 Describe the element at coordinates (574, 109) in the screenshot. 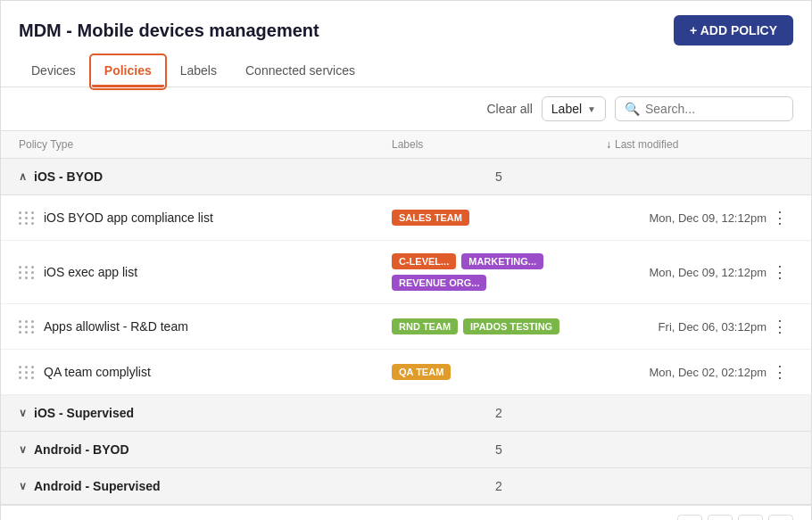

I see `label-filter-dropdown: Label ▼` at that location.